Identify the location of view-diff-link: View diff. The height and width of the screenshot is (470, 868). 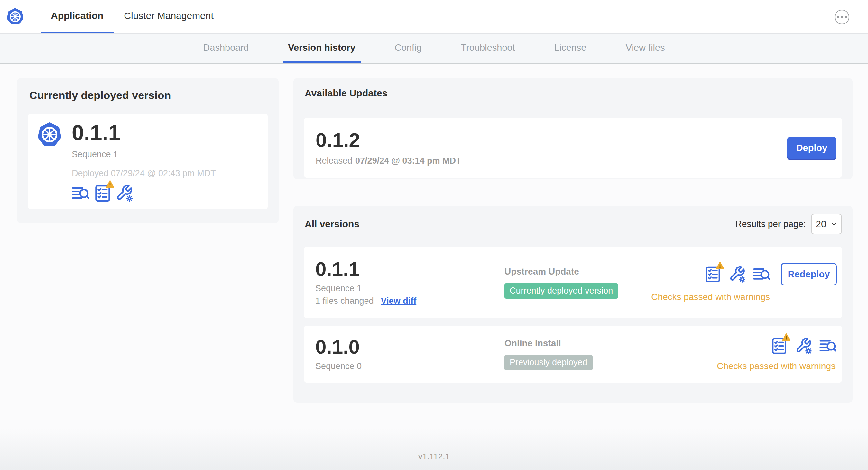
(399, 301).